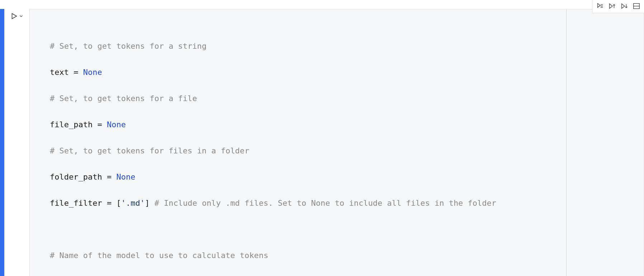  Describe the element at coordinates (133, 203) in the screenshot. I see `code-string: '.md'` at that location.